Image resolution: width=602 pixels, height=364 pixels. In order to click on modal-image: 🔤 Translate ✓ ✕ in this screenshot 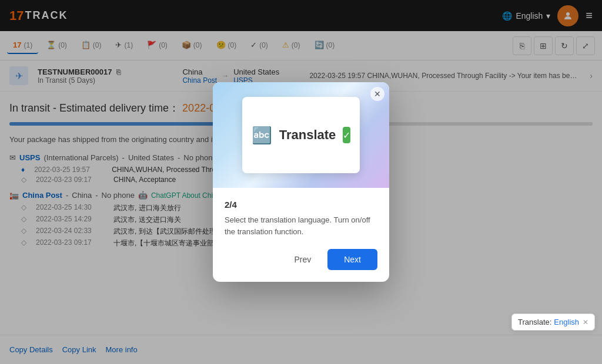, I will do `click(301, 135)`.